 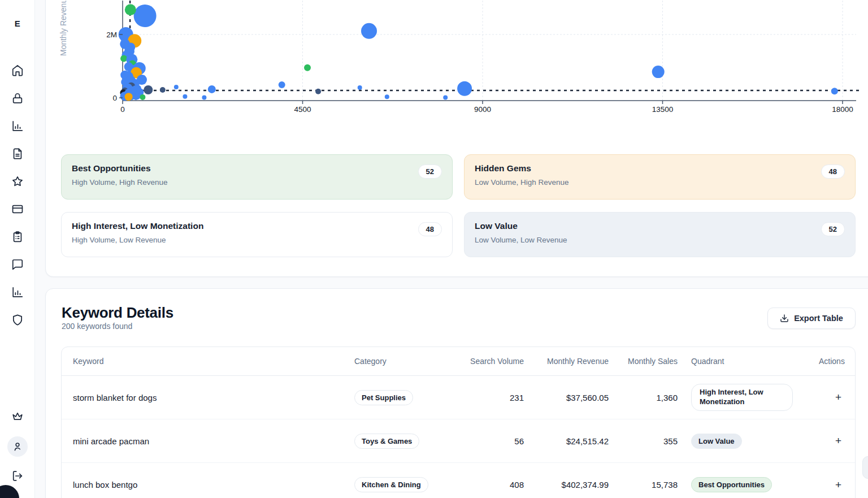 What do you see at coordinates (18, 237) in the screenshot?
I see `clipboard-icon` at bounding box center [18, 237].